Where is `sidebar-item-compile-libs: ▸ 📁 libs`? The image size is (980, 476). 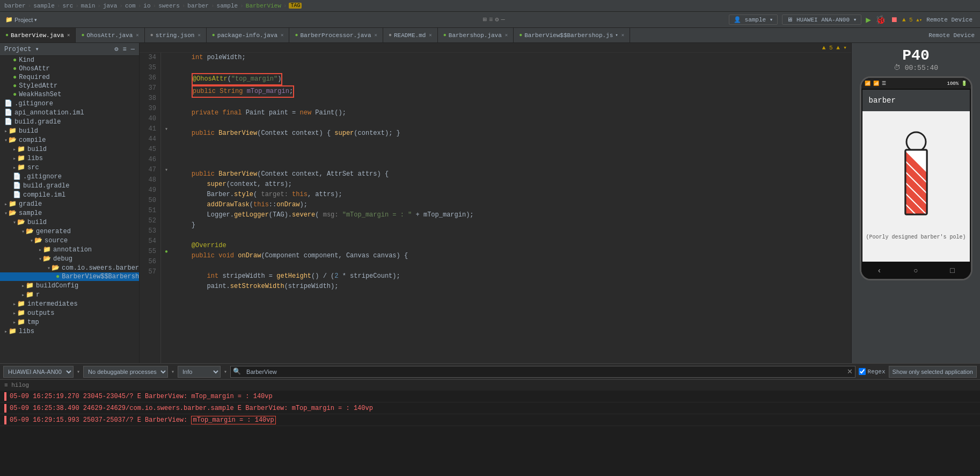
sidebar-item-compile-libs: ▸ 📁 libs is located at coordinates (70, 158).